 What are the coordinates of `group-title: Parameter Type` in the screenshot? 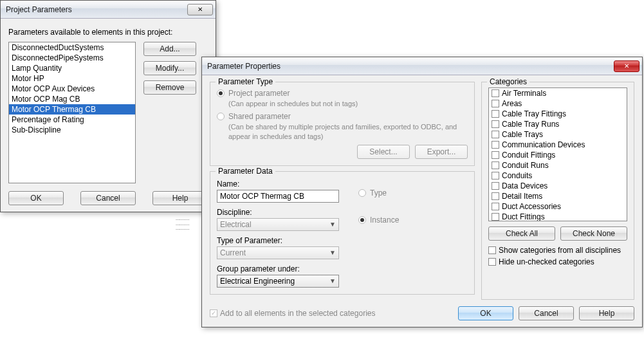 It's located at (246, 82).